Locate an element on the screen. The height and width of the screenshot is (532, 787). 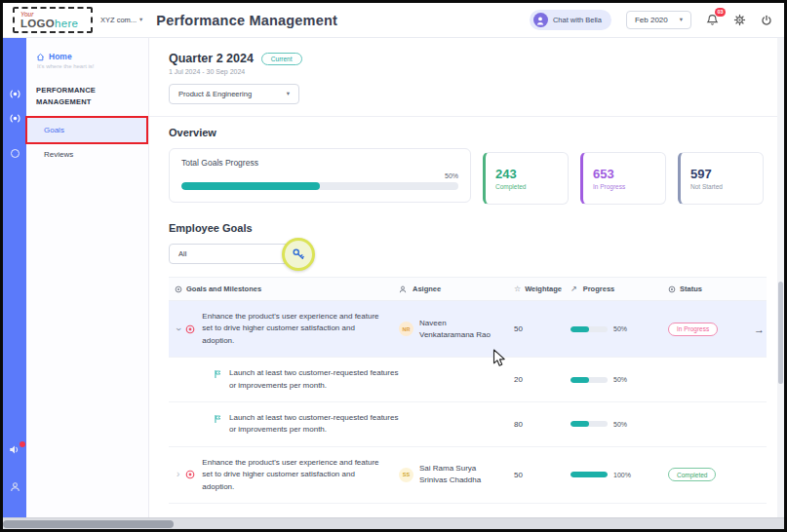
trend-up-icon: ↗ is located at coordinates (573, 288).